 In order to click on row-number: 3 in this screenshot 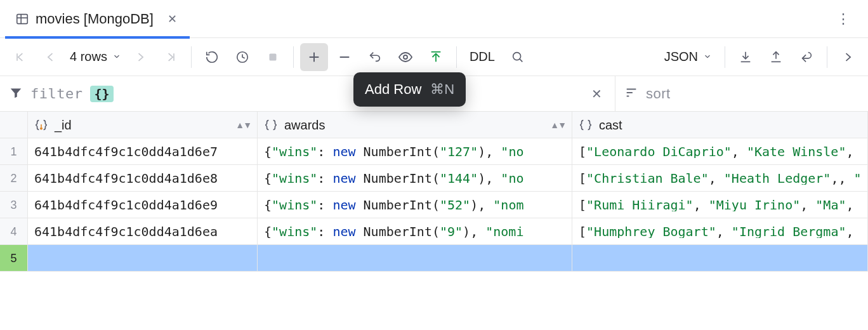, I will do `click(14, 205)`.